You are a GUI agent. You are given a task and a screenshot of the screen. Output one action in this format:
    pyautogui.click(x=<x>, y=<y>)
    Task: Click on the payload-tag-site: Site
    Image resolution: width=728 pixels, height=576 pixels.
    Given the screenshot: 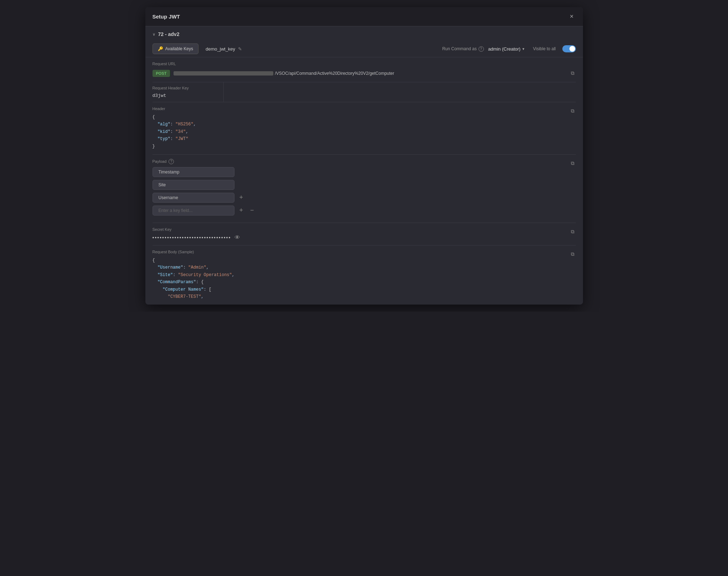 What is the action you would take?
    pyautogui.click(x=193, y=185)
    